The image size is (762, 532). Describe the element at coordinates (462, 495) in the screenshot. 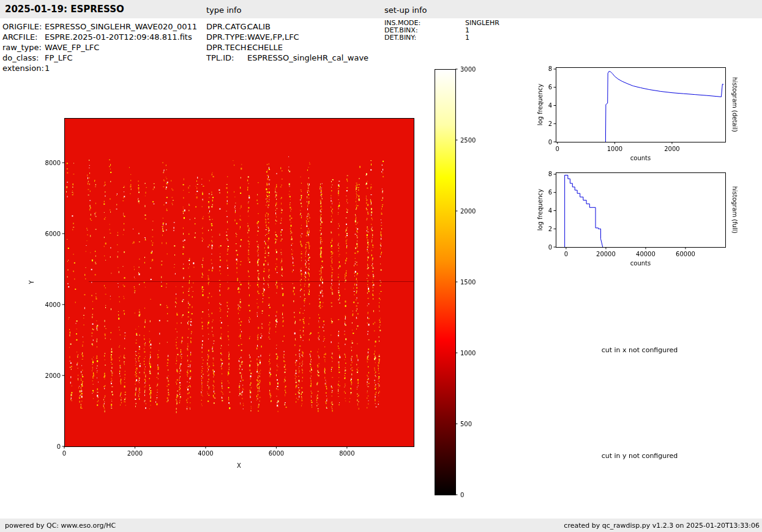

I see `colorbar-tick-label: 0` at that location.